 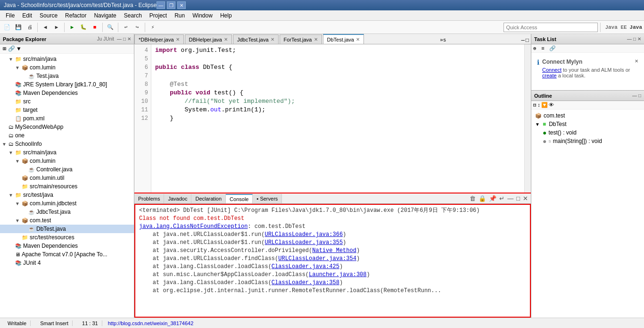 I want to click on menu-run: Run, so click(x=180, y=16).